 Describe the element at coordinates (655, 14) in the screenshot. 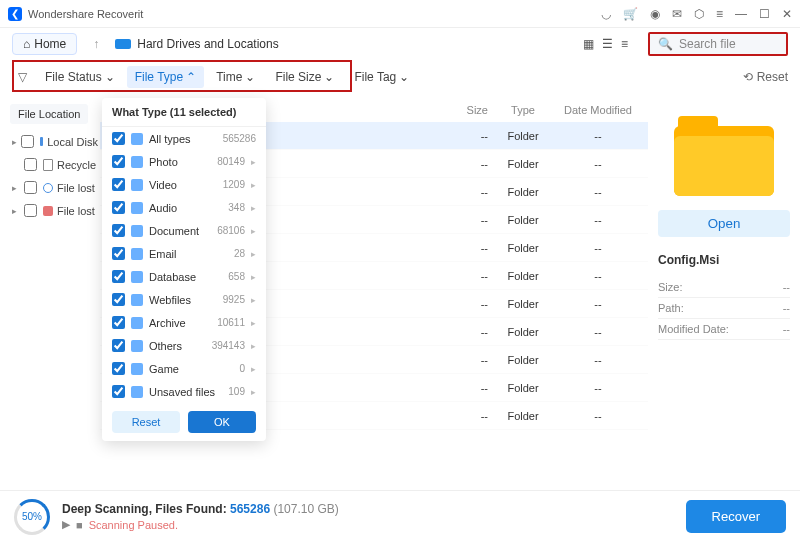

I see `support-icon: ◉` at that location.